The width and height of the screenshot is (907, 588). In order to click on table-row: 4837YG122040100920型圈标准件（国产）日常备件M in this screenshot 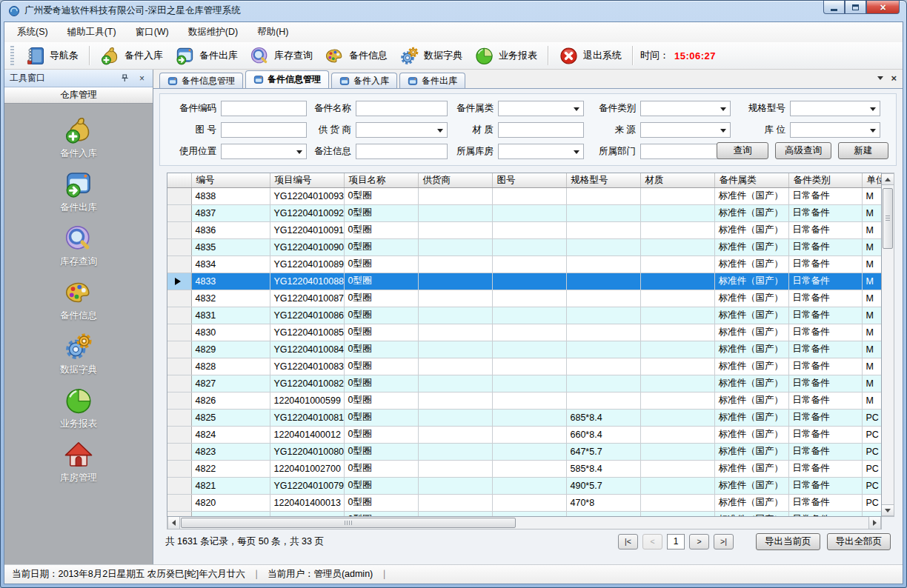, I will do `click(525, 213)`.